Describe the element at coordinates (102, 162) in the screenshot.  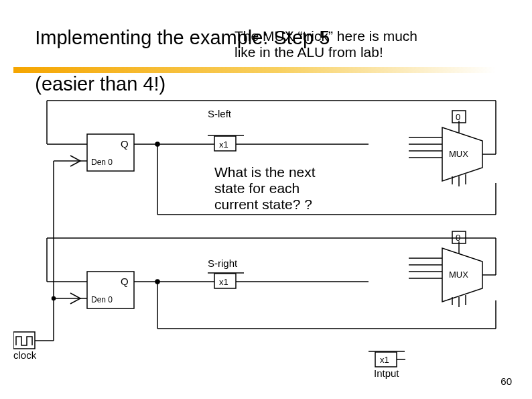
I see `label-den0-upper: Den 0` at that location.